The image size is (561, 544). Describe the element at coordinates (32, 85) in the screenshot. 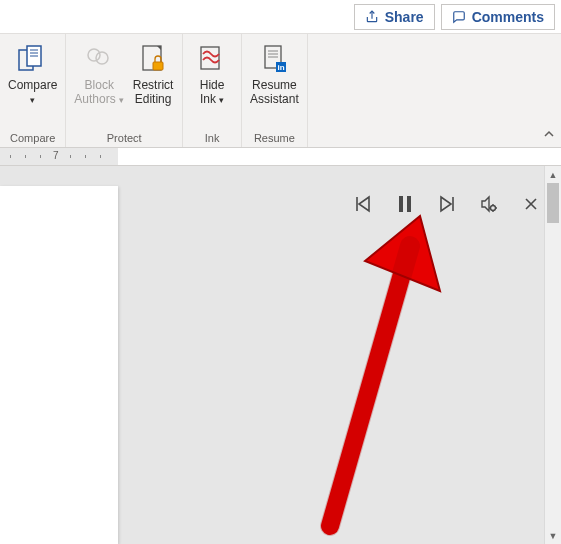

I see `compare-label: Compare` at that location.